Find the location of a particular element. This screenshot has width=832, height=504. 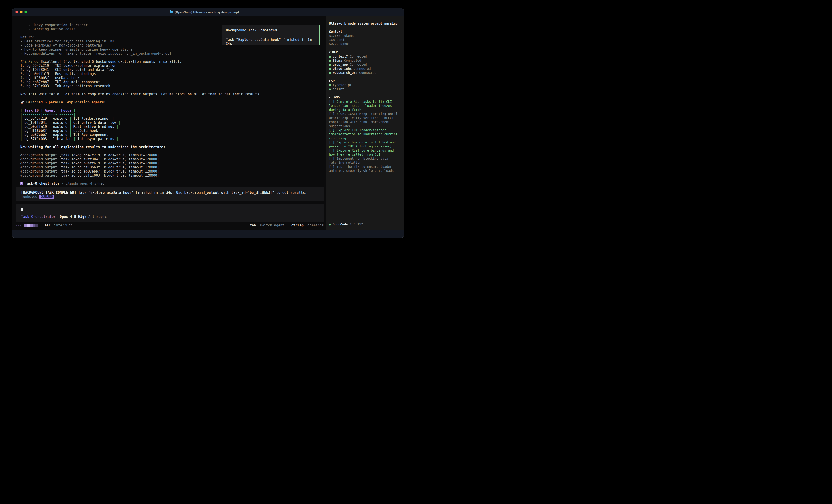

input-provider-name: Anthropic is located at coordinates (98, 217).